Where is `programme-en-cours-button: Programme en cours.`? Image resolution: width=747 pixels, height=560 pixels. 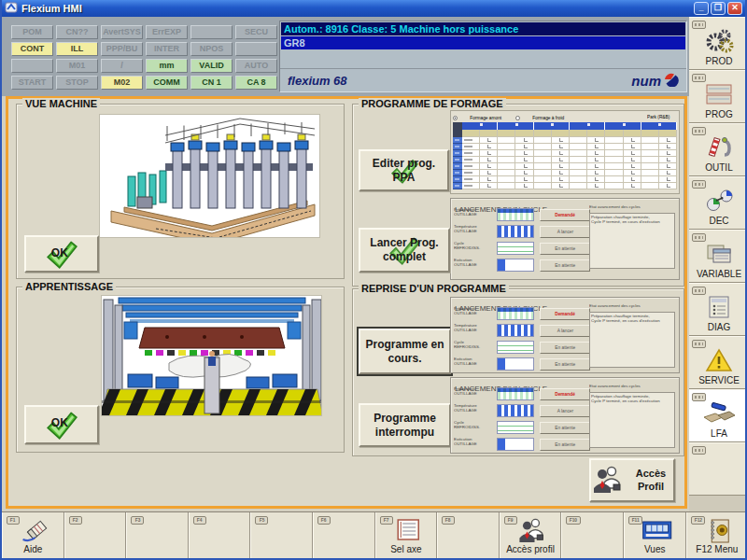
programme-en-cours-button: Programme en cours. is located at coordinates (405, 351).